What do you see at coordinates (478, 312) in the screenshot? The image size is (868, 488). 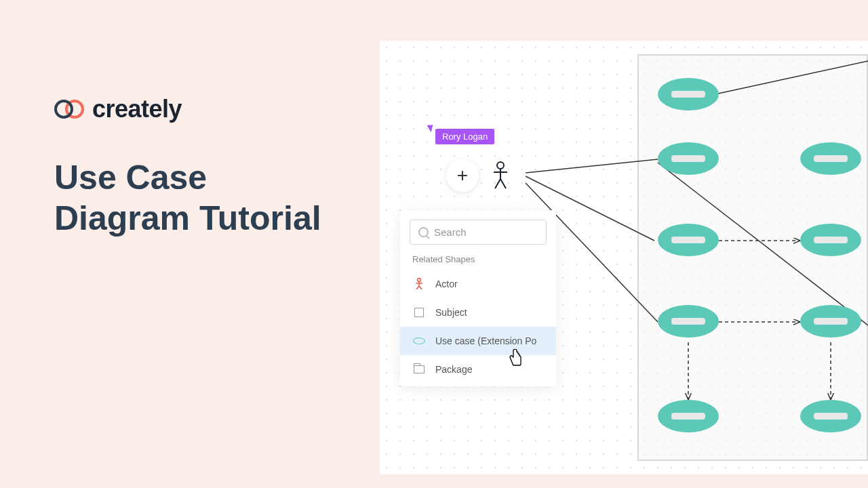 I see `shape-item-subject: Subject` at bounding box center [478, 312].